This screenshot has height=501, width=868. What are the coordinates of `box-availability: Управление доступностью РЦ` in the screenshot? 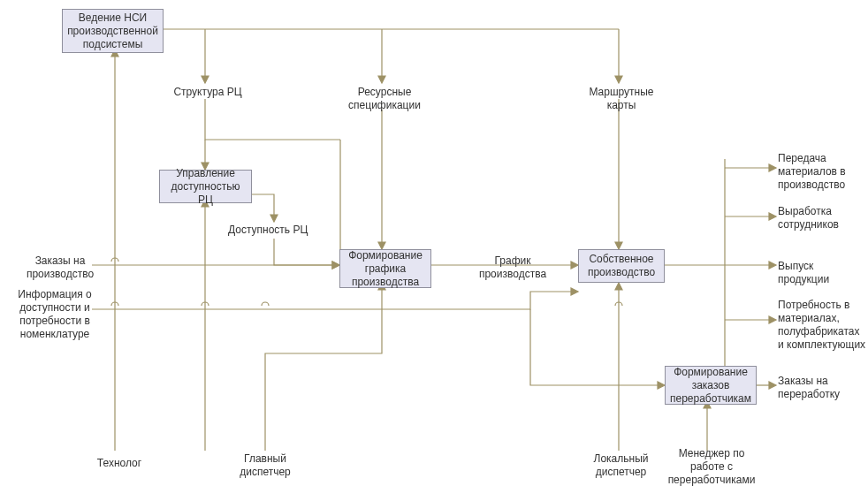 It's located at (205, 186).